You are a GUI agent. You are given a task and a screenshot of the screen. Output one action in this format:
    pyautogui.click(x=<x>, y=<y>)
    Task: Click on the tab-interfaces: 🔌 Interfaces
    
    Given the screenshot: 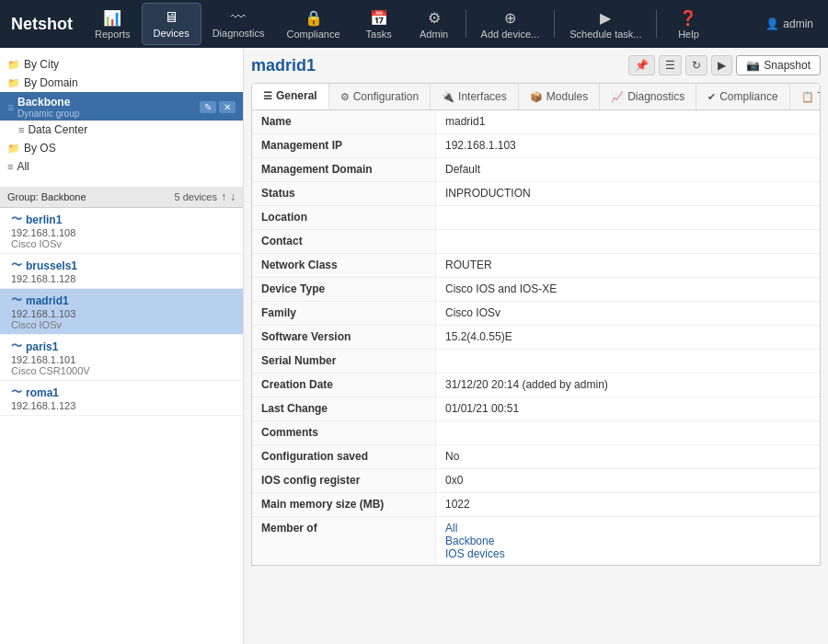 What is the action you would take?
    pyautogui.click(x=475, y=97)
    